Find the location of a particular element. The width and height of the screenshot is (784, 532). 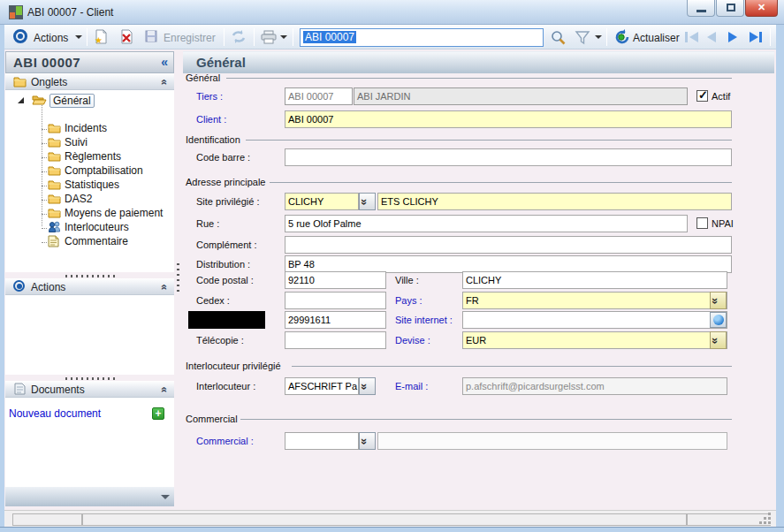

tree-item-label: Interlocuteurs is located at coordinates (97, 227).